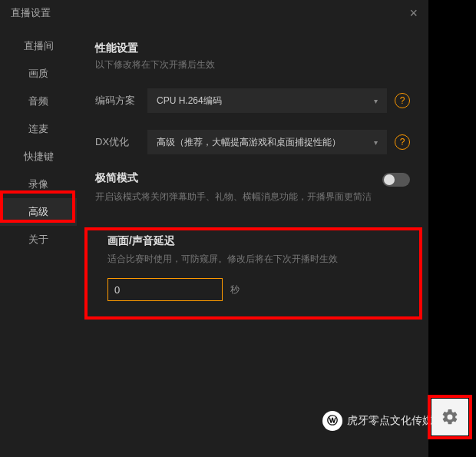 The height and width of the screenshot is (457, 476). Describe the element at coordinates (396, 180) in the screenshot. I see `simple-mode-toggle` at that location.